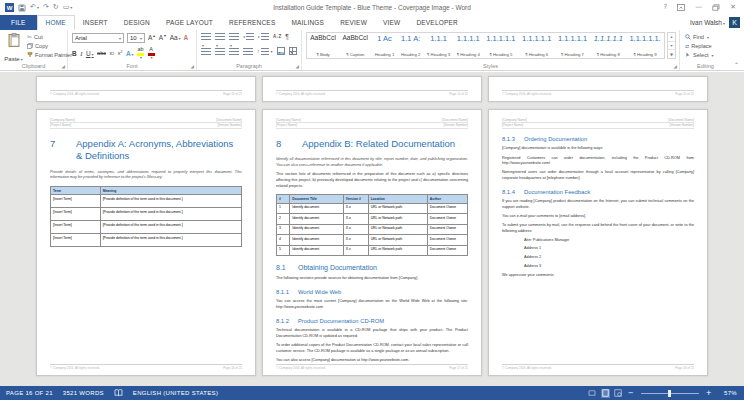  I want to click on underline-button: U, so click(90, 54).